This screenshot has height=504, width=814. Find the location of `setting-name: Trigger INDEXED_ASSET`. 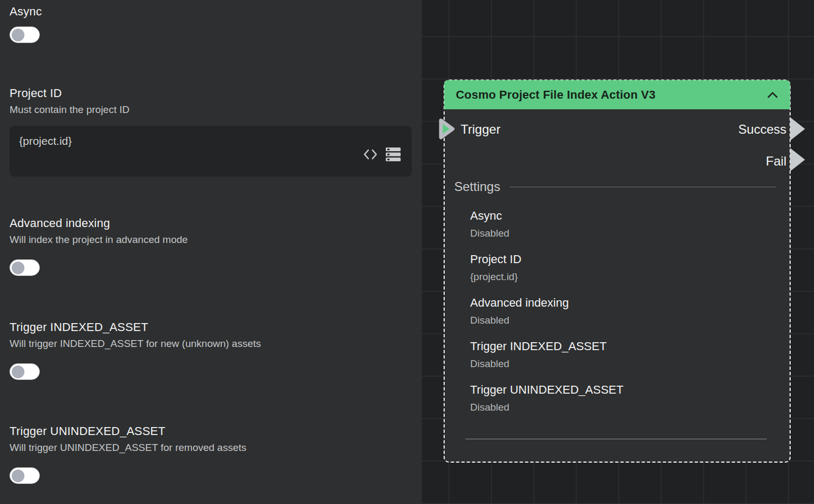

setting-name: Trigger INDEXED_ASSET is located at coordinates (623, 346).